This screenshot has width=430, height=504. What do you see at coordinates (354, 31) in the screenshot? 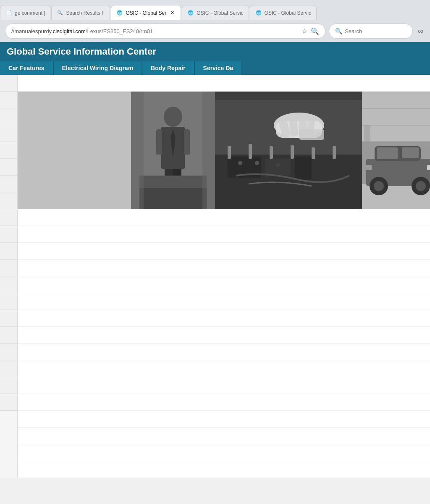
I see `search-label: Search` at bounding box center [354, 31].